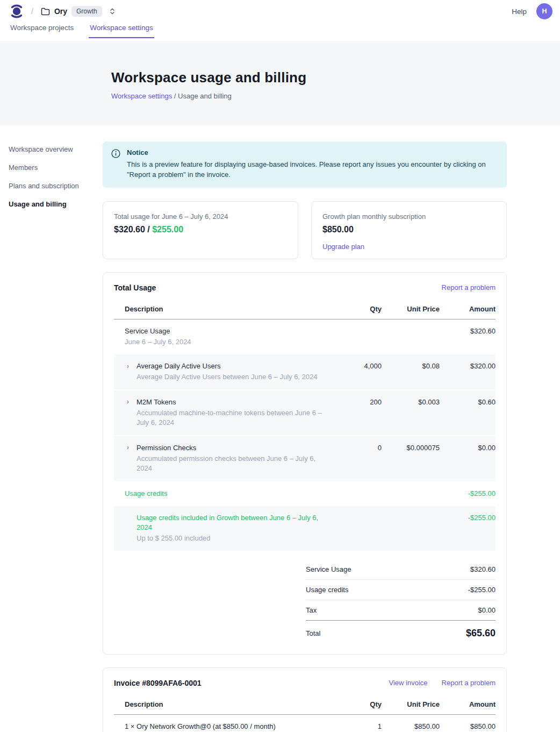  I want to click on workspace-name: Ory, so click(61, 11).